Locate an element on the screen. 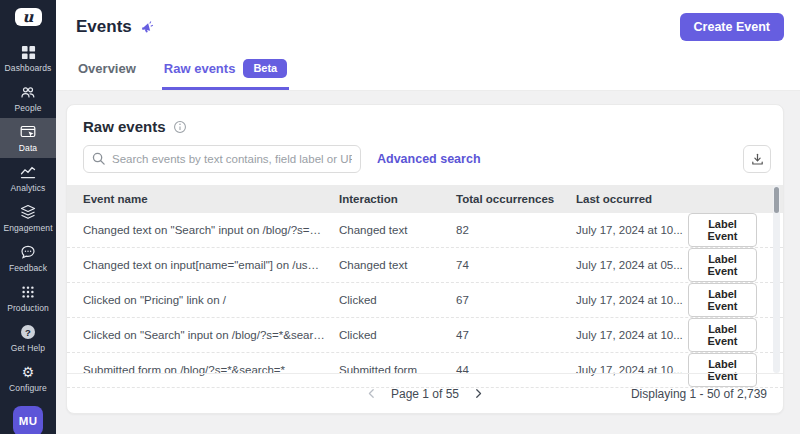  sidebar-item-people: People is located at coordinates (28, 98).